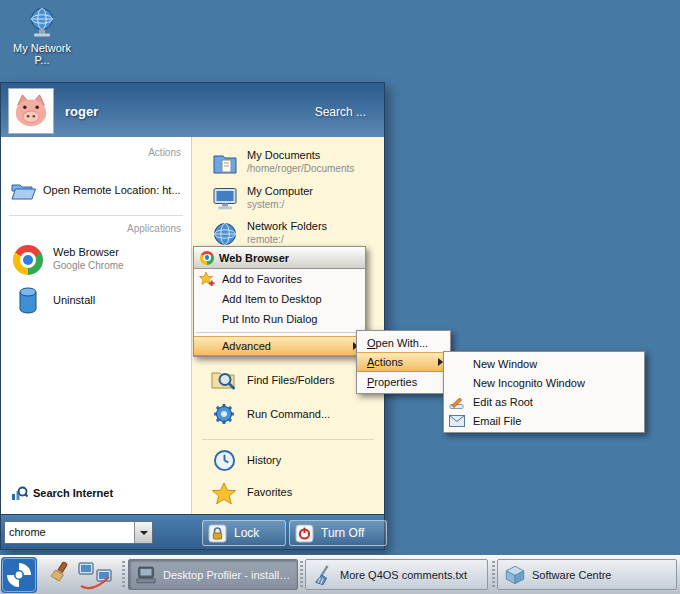 This screenshot has width=680, height=594. Describe the element at coordinates (88, 266) in the screenshot. I see `menu-item-subtitle: Google Chrome` at that location.